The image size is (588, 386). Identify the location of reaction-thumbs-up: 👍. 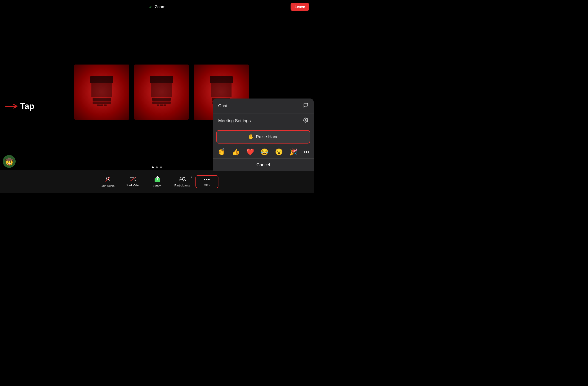
(236, 152).